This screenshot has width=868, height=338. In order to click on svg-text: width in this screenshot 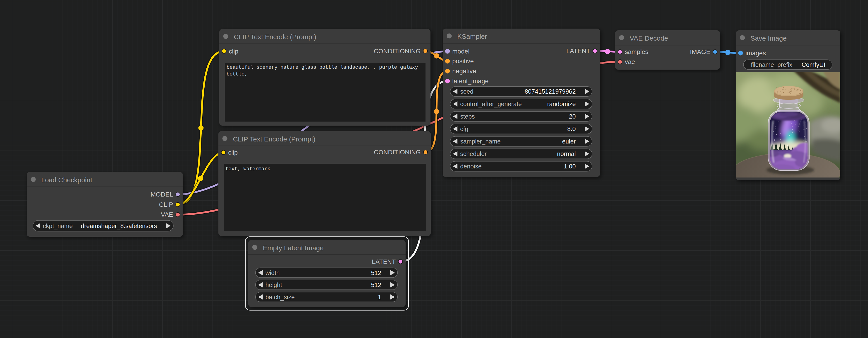, I will do `click(272, 273)`.